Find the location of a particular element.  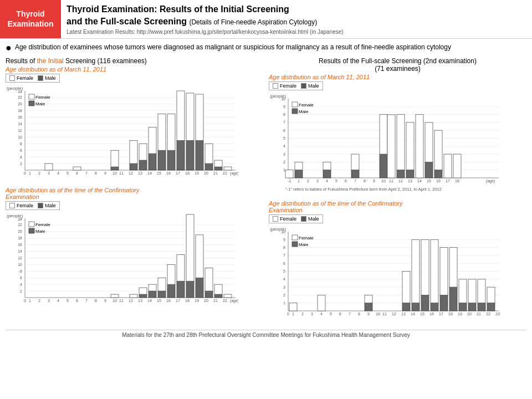

legend-female-2: Female is located at coordinates (21, 206).